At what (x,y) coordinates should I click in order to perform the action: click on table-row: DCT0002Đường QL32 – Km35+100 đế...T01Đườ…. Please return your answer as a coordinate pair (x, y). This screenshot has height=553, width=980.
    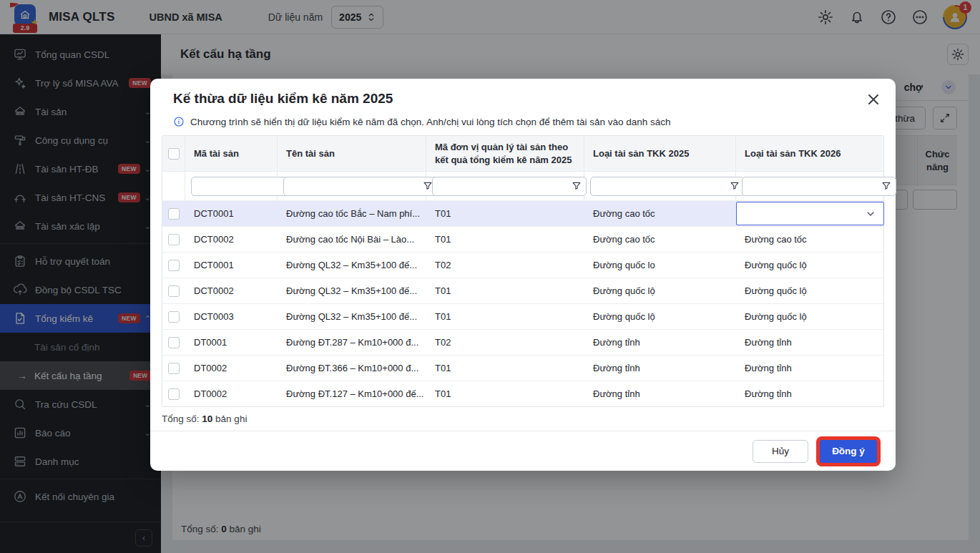
    Looking at the image, I should click on (523, 290).